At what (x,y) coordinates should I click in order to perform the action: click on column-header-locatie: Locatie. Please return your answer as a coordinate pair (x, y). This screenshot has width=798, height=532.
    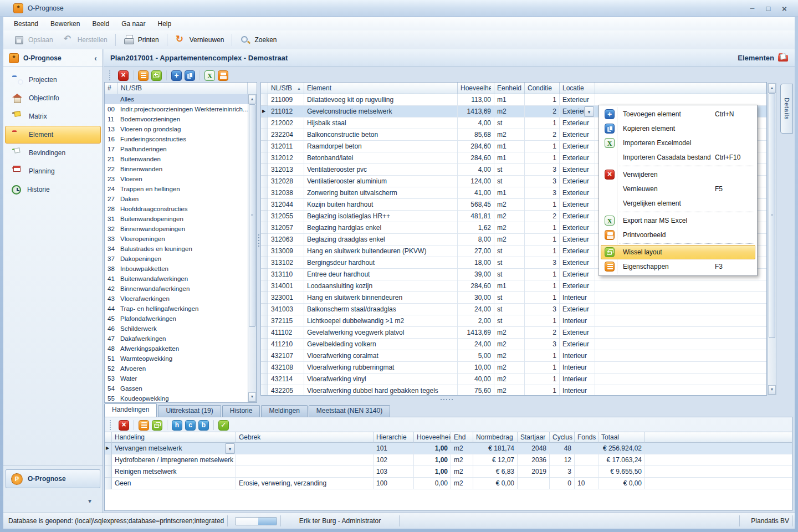
    Looking at the image, I should click on (577, 89).